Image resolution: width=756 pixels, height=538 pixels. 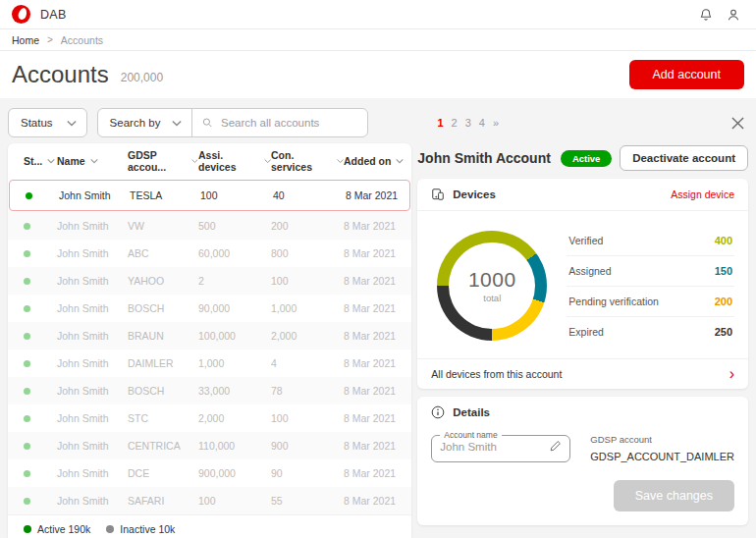 I want to click on page-header: Accounts 200,000 Add account, so click(x=378, y=75).